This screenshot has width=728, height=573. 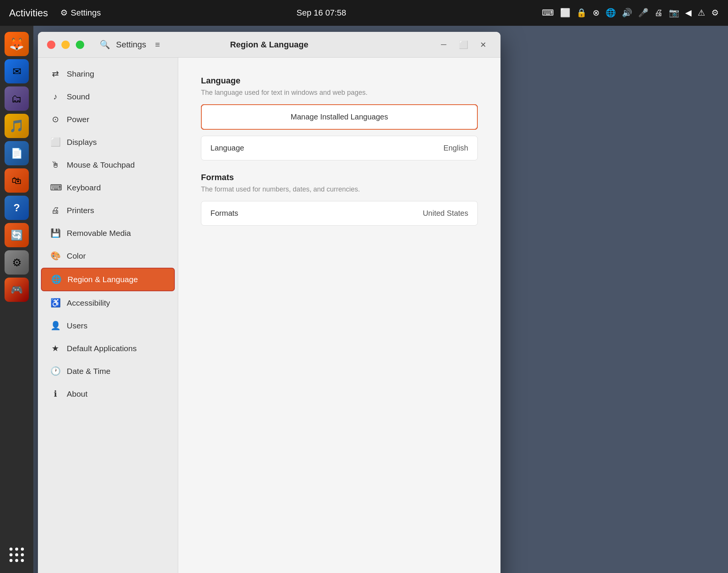 I want to click on window-title: Region & Language, so click(x=269, y=45).